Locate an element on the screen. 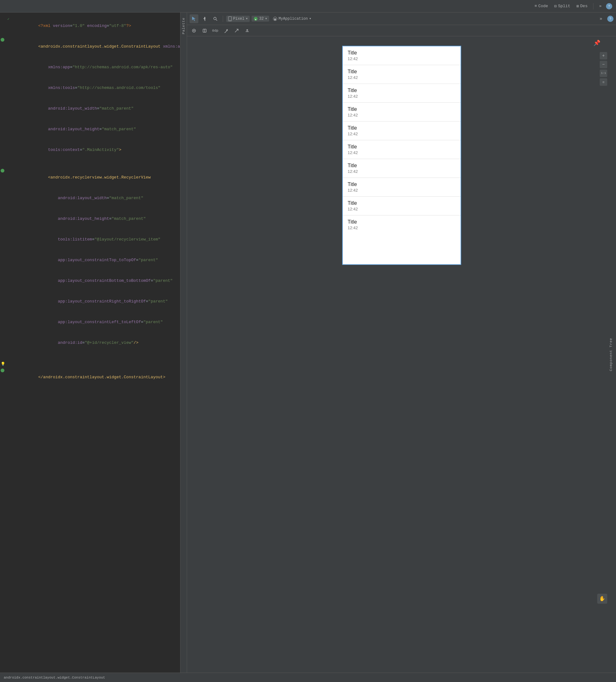  toolbar-right: ≡ Code ⊟ Split ⊞ Des » ? is located at coordinates (573, 6).